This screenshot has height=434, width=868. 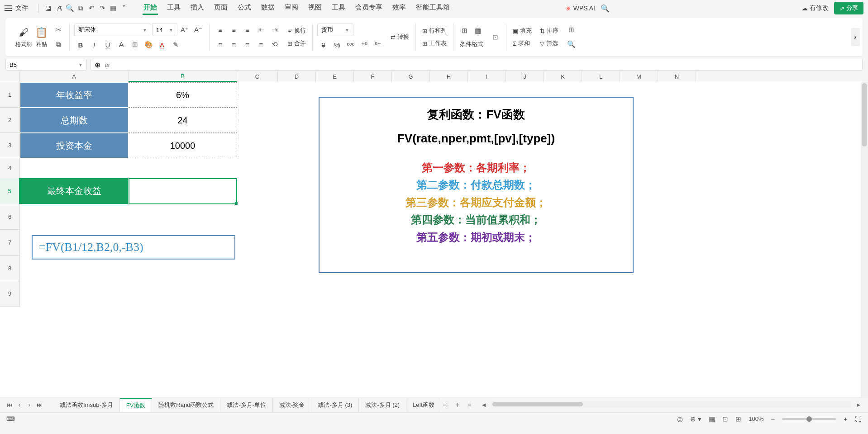 What do you see at coordinates (809, 419) in the screenshot?
I see `zoom-slider-handle` at bounding box center [809, 419].